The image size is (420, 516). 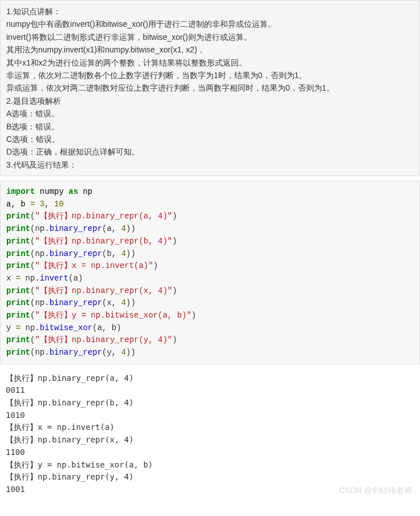 What do you see at coordinates (210, 242) in the screenshot?
I see `code-line: print("【执行】np.binary_repr(b, 4)")` at bounding box center [210, 242].